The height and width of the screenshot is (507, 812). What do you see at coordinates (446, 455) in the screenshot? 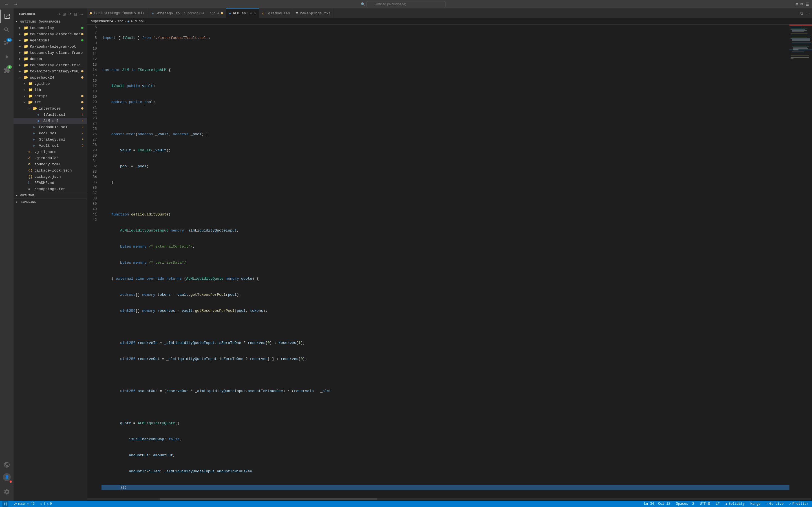
I see `code-line: amountOut: amountOut,` at bounding box center [446, 455].